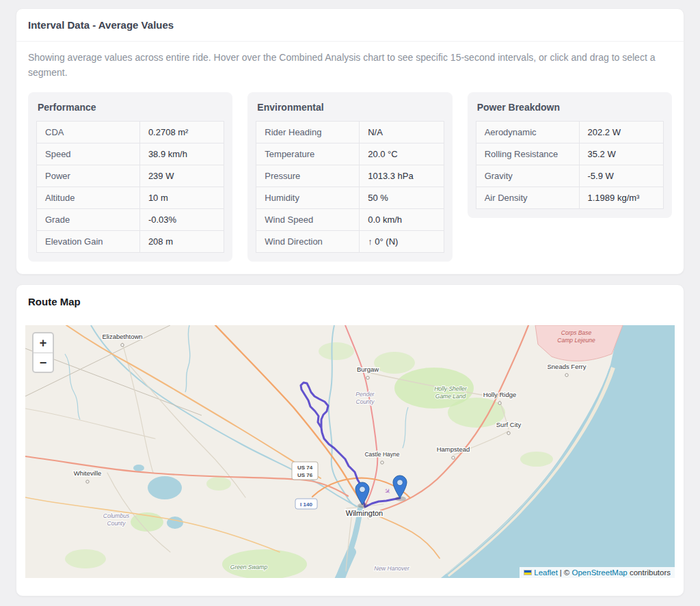 This screenshot has width=700, height=606. I want to click on metric-label: Wind Direction, so click(308, 242).